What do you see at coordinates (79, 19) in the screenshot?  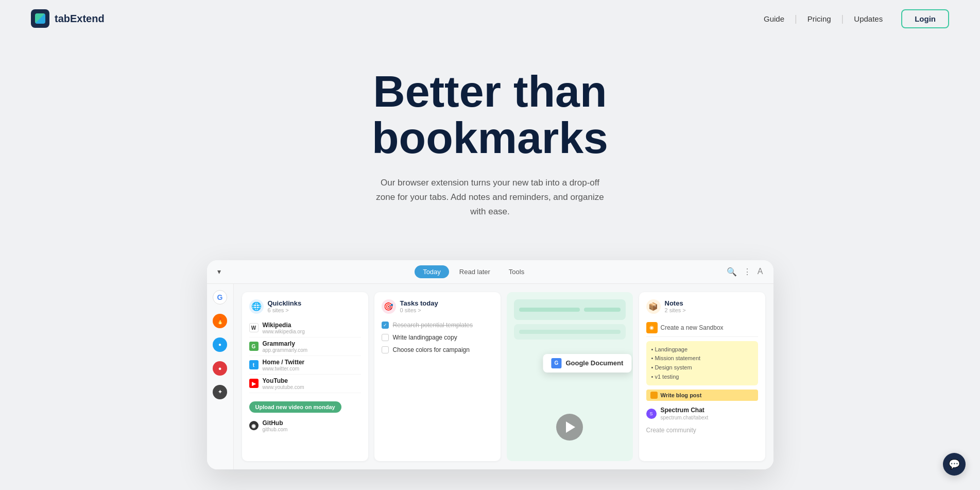 I see `logo-text: tabExtend` at bounding box center [79, 19].